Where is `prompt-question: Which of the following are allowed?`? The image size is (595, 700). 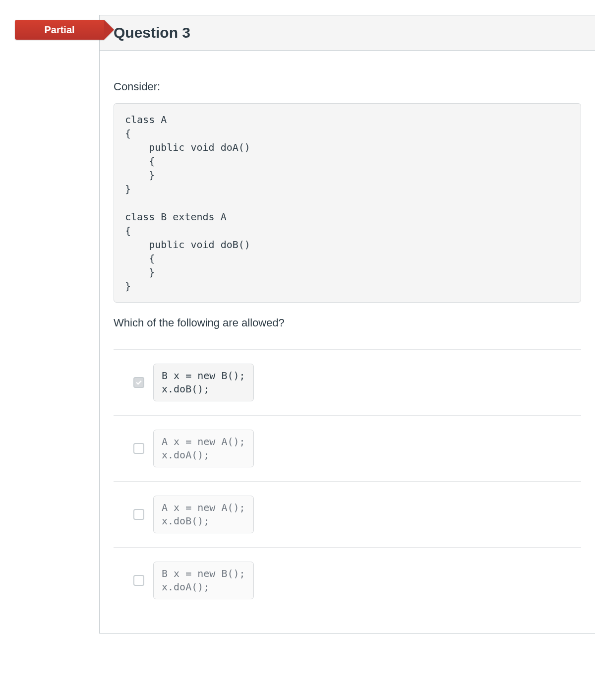 prompt-question: Which of the following are allowed? is located at coordinates (347, 323).